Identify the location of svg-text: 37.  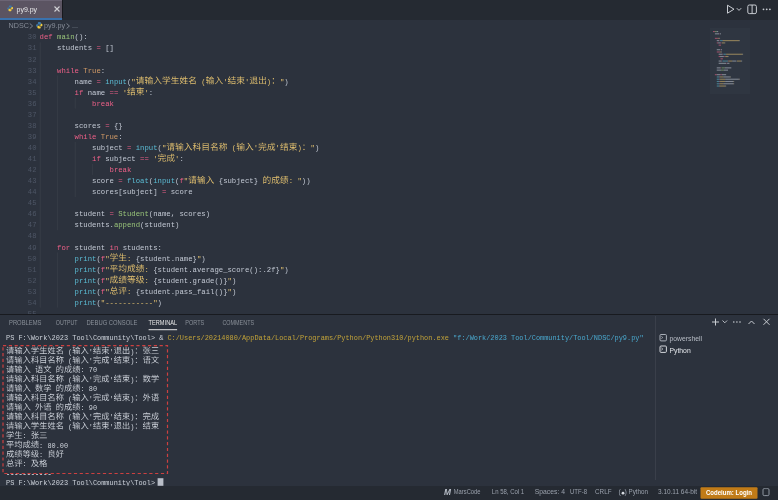
(32, 115).